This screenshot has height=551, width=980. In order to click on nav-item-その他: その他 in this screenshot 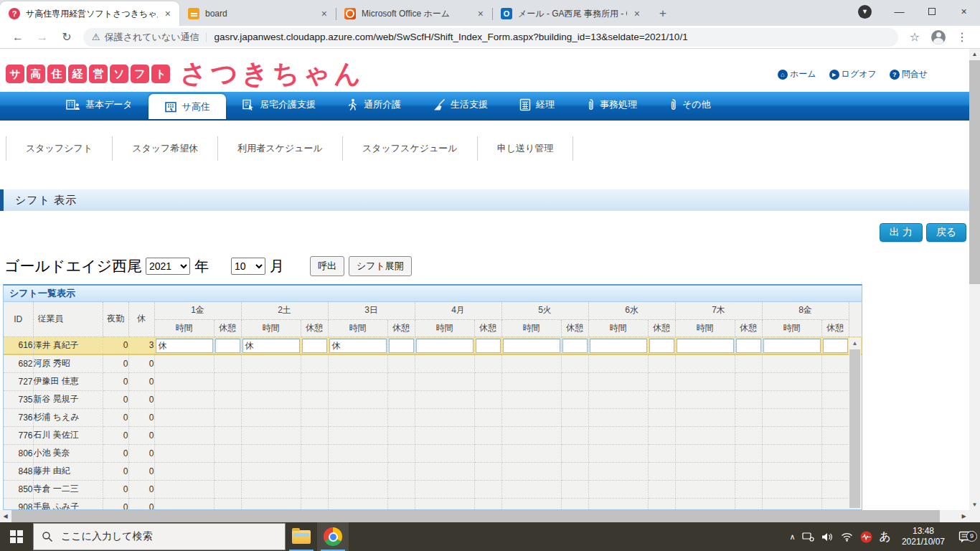, I will do `click(690, 105)`.